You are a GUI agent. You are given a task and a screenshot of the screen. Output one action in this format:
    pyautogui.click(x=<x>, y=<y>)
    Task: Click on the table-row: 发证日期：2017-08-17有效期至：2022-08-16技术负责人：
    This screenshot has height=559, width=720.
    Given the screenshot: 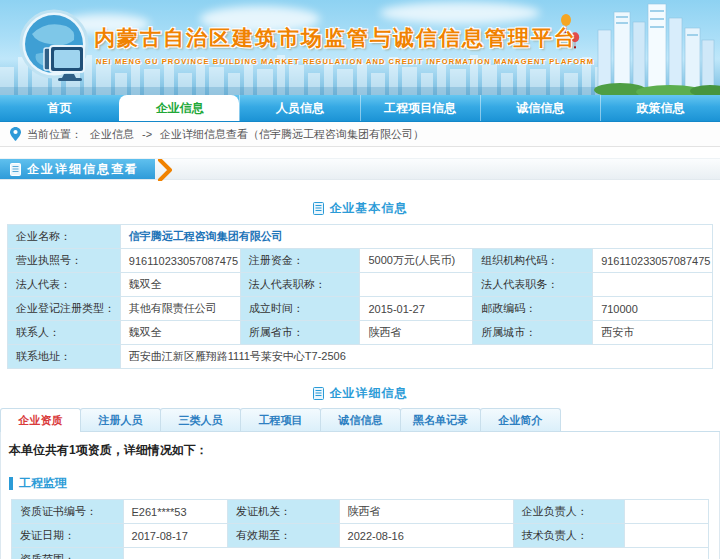 What is the action you would take?
    pyautogui.click(x=360, y=536)
    